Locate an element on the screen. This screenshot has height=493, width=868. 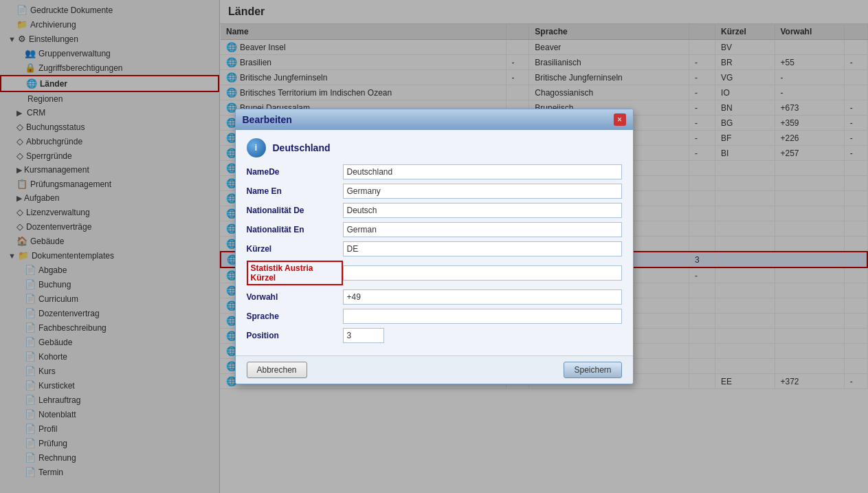
label-nat-en: Nationalität En is located at coordinates (295, 230).